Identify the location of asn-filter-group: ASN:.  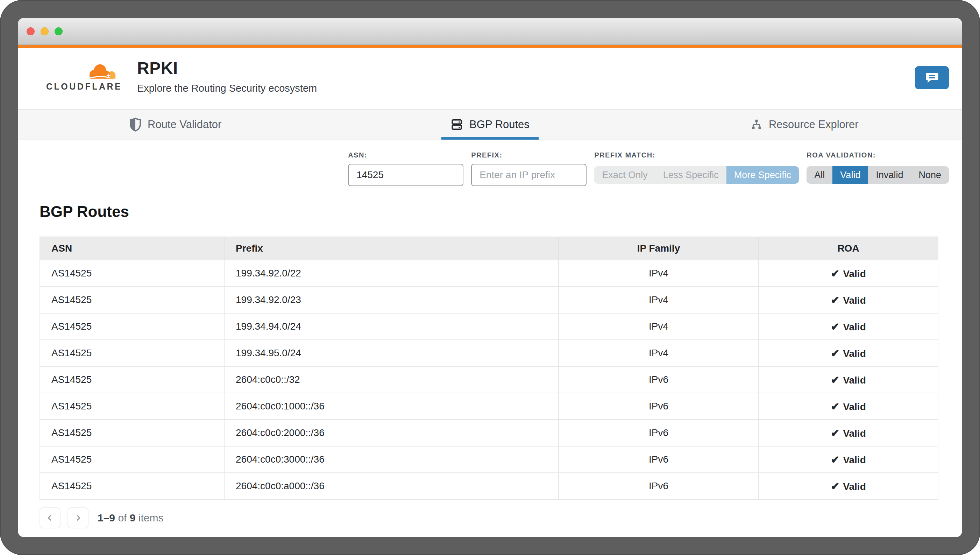
(406, 168).